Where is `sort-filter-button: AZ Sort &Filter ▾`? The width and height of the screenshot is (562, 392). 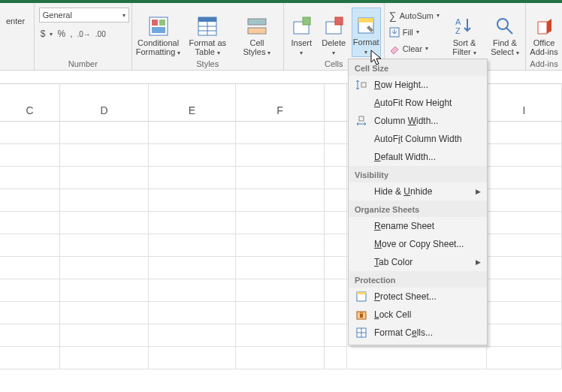 sort-filter-button: AZ Sort &Filter ▾ is located at coordinates (464, 32).